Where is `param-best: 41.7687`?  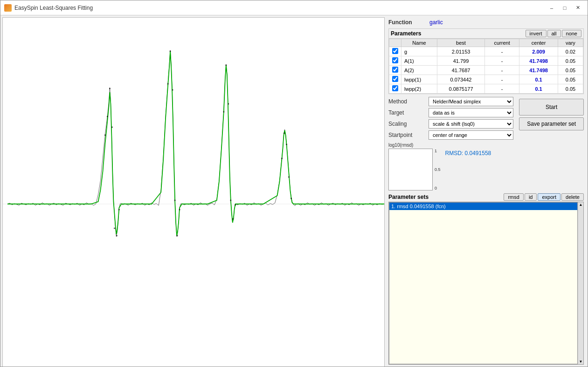
param-best: 41.7687 is located at coordinates (461, 70).